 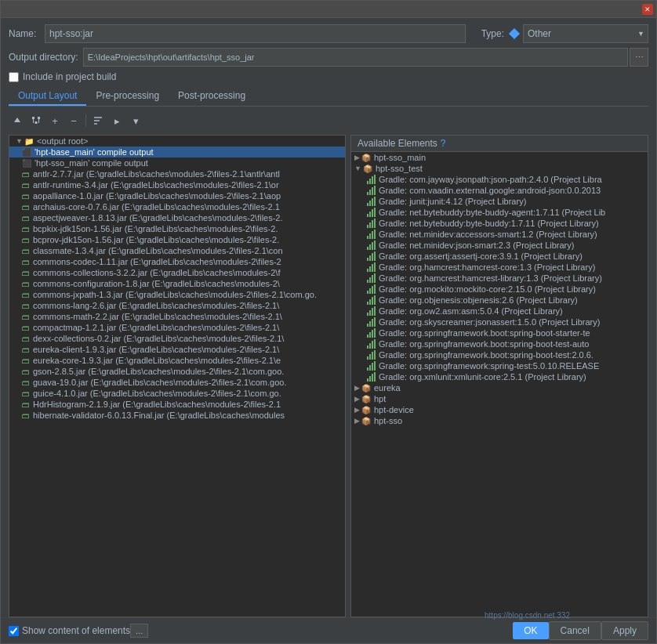 What do you see at coordinates (177, 273) in the screenshot?
I see `tree-item-commons-collections: 🗃 commons-collections-3.2.2.jar (E:\grad…` at bounding box center [177, 273].